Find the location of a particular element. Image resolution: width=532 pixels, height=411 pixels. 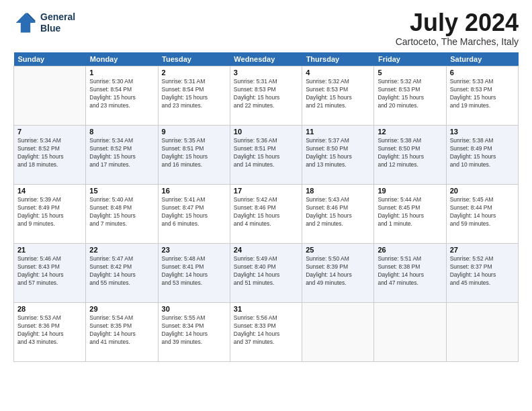

day-number: 31 is located at coordinates (266, 309).